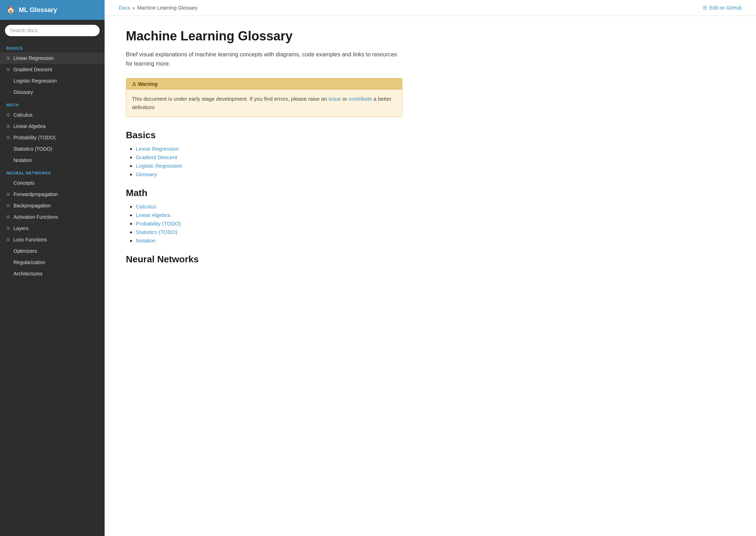  What do you see at coordinates (269, 215) in the screenshot?
I see `list-item: Linear Algebra` at bounding box center [269, 215].